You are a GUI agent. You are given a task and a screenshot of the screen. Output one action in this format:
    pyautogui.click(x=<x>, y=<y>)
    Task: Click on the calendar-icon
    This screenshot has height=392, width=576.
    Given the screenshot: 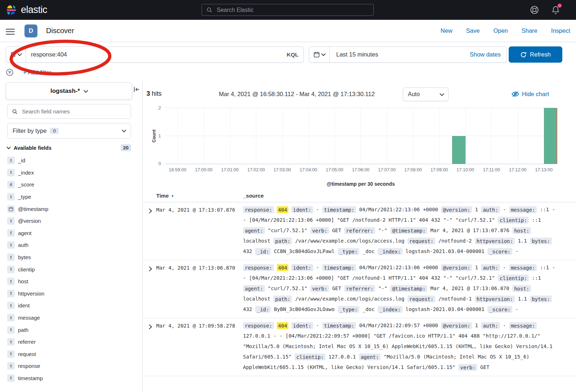 What is the action you would take?
    pyautogui.click(x=317, y=55)
    